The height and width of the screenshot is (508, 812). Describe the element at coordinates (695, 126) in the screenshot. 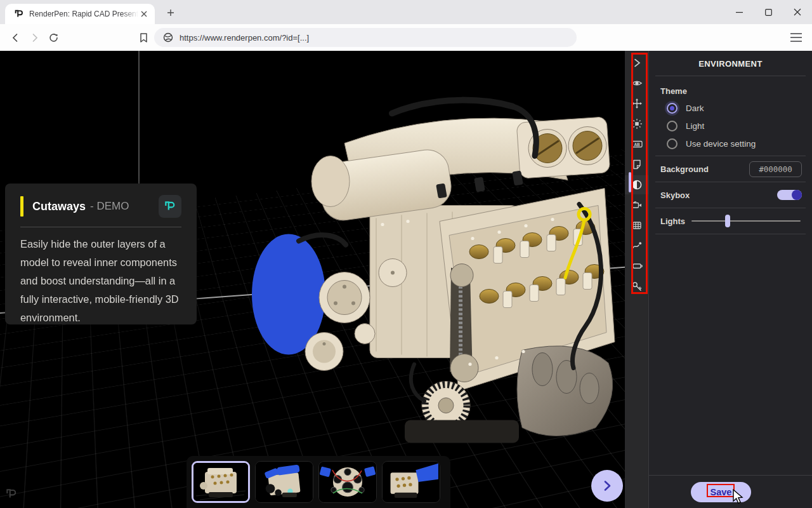

I see `radio-light-label: Light` at that location.